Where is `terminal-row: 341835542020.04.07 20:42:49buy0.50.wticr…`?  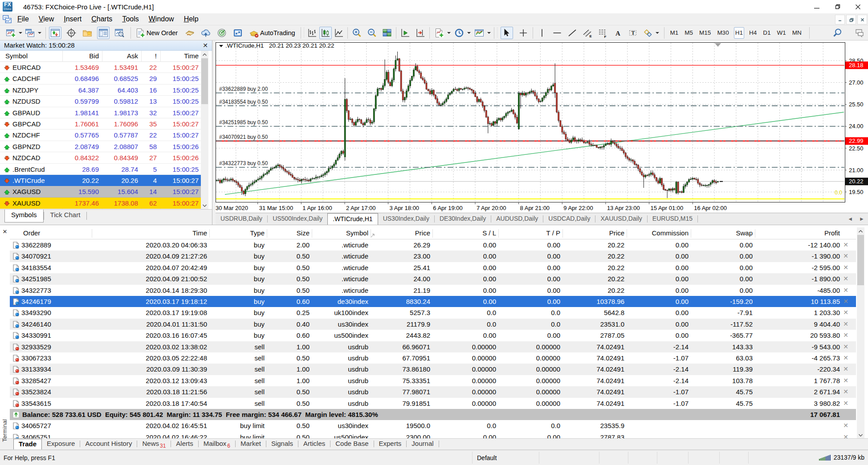 terminal-row: 341835542020.04.07 20:42:49buy0.50.wticr… is located at coordinates (433, 268).